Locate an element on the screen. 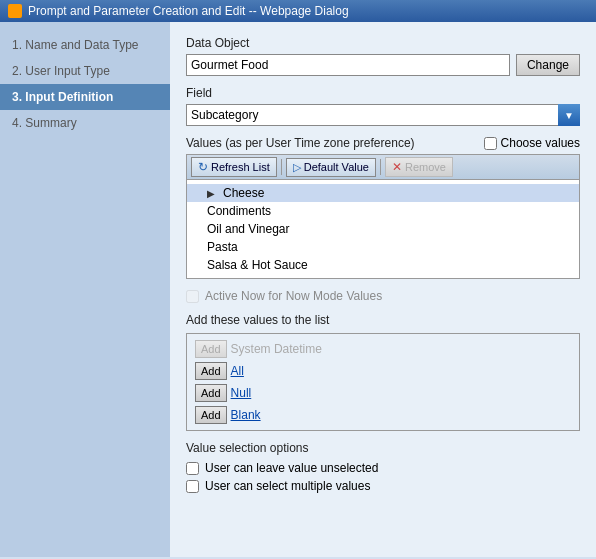 The height and width of the screenshot is (559, 596). add-values-label: Add these values to the list is located at coordinates (383, 320).